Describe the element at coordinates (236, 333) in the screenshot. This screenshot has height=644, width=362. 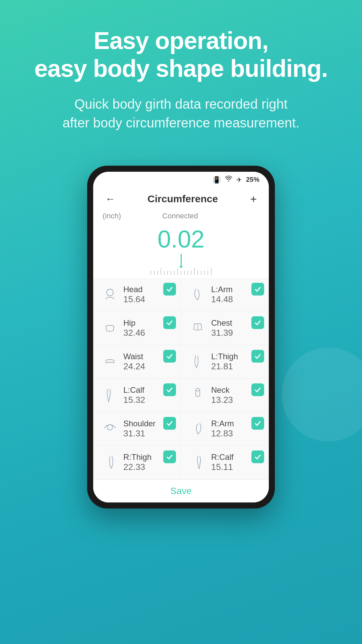
I see `item-value-chest: 31.39` at that location.